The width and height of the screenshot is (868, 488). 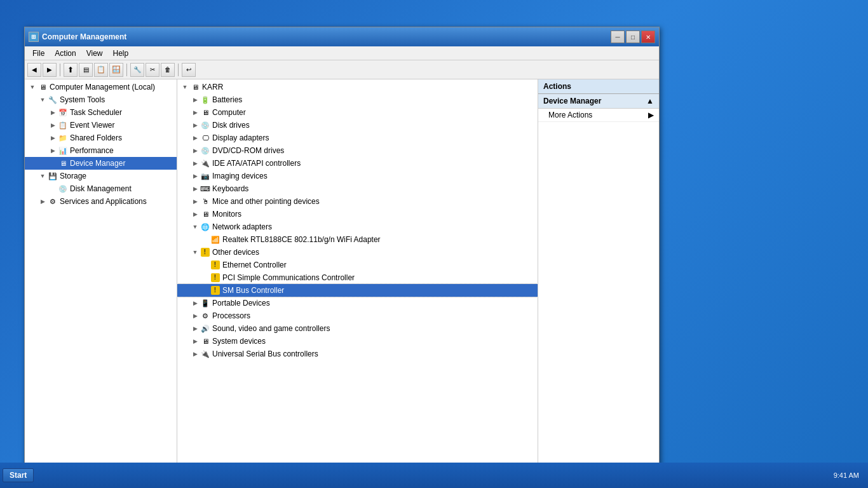 What do you see at coordinates (357, 100) in the screenshot?
I see `dev-batteries: ▶ 🔋 Batteries` at bounding box center [357, 100].